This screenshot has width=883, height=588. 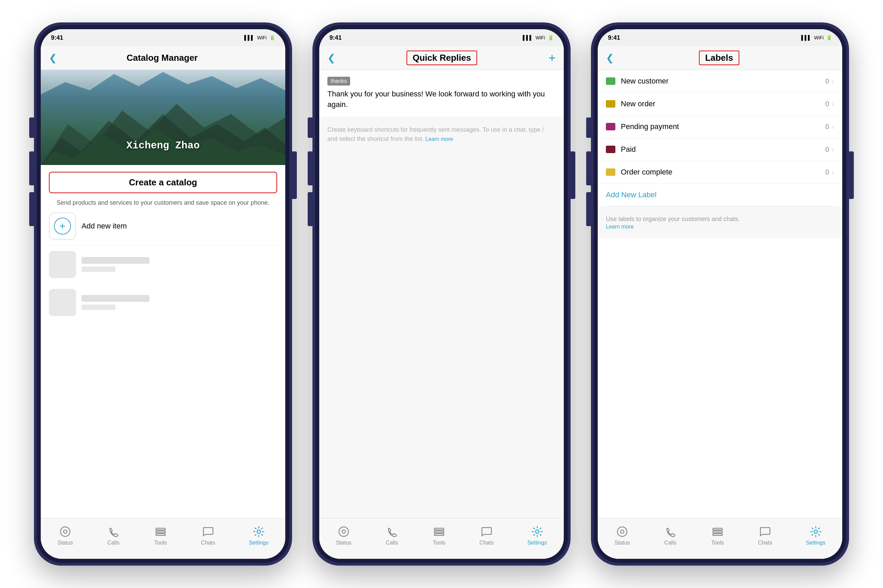 What do you see at coordinates (720, 195) in the screenshot?
I see `add-new-label-btn: Add New Label` at bounding box center [720, 195].